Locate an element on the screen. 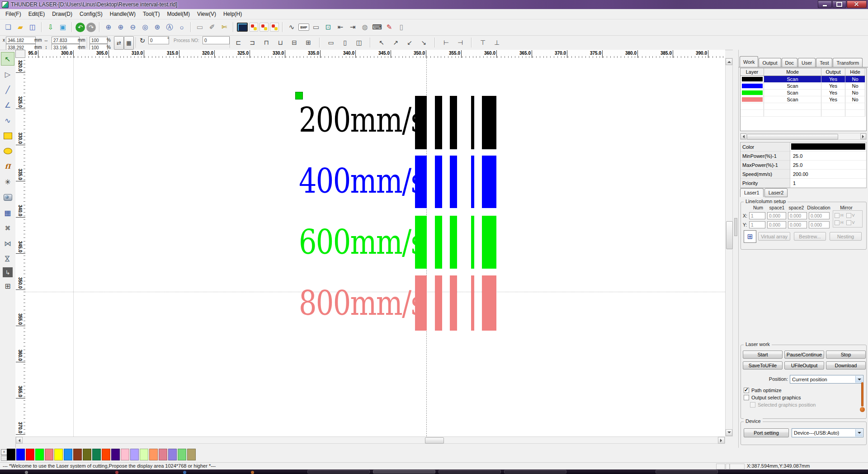 The image size is (868, 474). tool-draw-point: ✳ is located at coordinates (8, 182).